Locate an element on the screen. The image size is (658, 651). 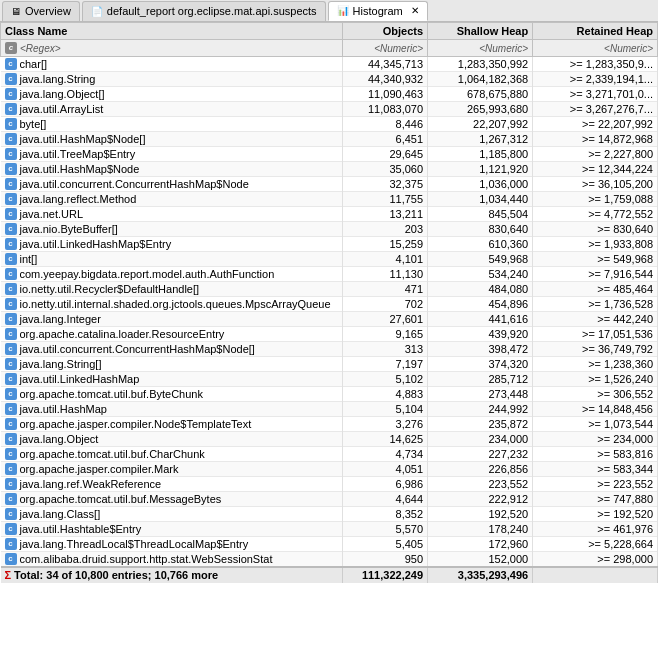
table-row: corg.apache.jasper.compiler.Node$Templat… is located at coordinates (330, 424).